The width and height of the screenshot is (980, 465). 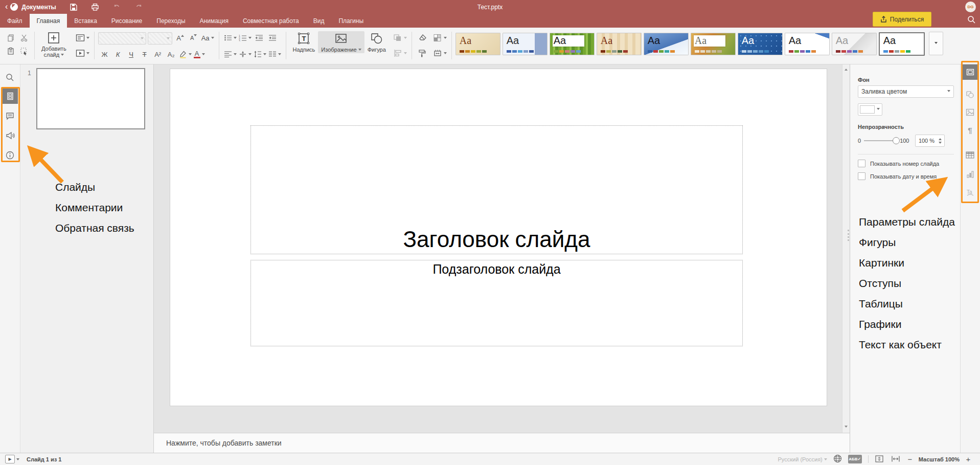 What do you see at coordinates (807, 44) in the screenshot?
I see `theme-corner-wave: Aa` at bounding box center [807, 44].